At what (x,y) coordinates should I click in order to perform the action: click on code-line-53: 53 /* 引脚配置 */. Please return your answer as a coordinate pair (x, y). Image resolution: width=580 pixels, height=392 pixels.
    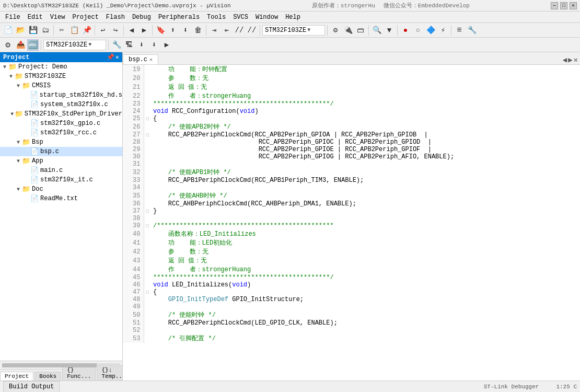
    Looking at the image, I should click on (351, 339).